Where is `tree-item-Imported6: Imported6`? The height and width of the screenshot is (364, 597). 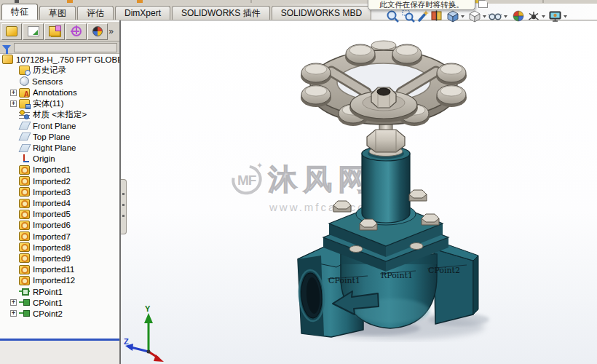
tree-item-Imported6: Imported6 is located at coordinates (60, 226).